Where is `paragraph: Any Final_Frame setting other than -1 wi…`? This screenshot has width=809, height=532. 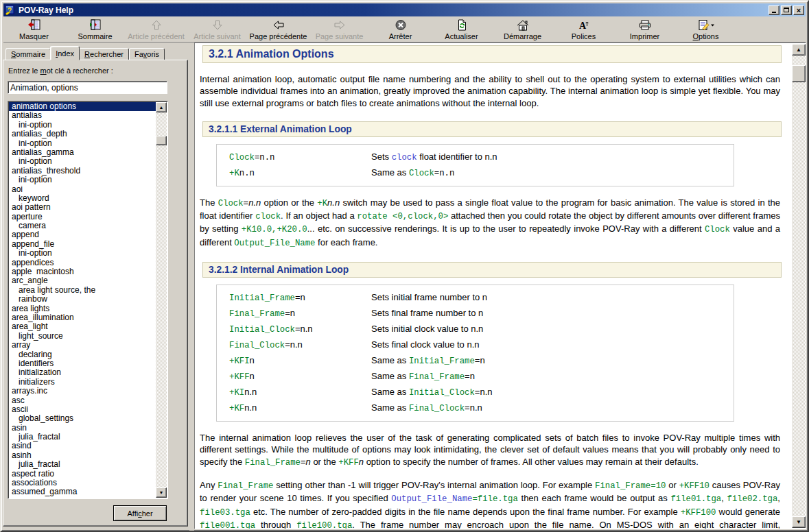 paragraph: Any Final_Frame setting other than -1 wi… is located at coordinates (490, 504).